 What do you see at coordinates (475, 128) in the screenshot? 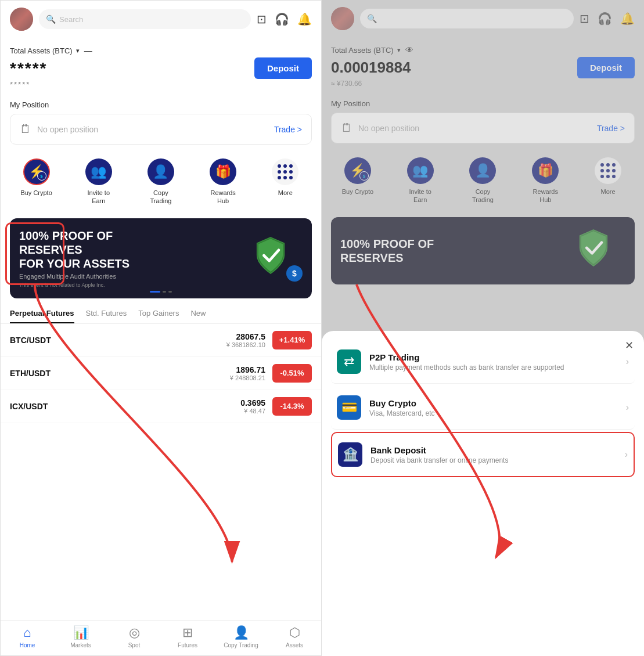
I see `right-position-empty-text: No open position` at bounding box center [475, 128].